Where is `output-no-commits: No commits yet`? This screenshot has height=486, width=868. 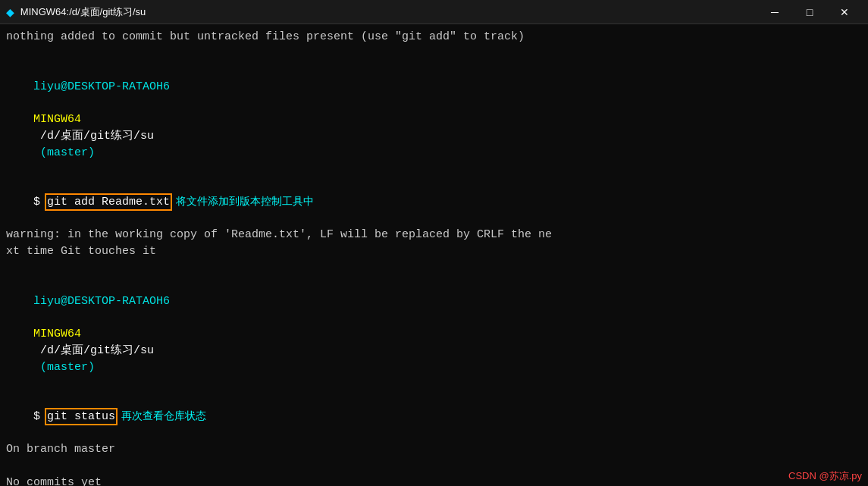 output-no-commits: No commits yet is located at coordinates (434, 481).